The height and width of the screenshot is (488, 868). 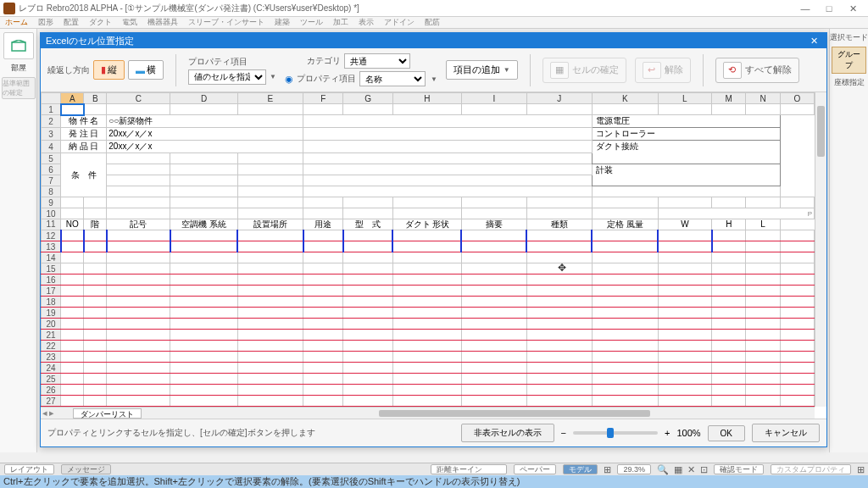 I want to click on horizontal-toggle: ▬横, so click(x=146, y=69).